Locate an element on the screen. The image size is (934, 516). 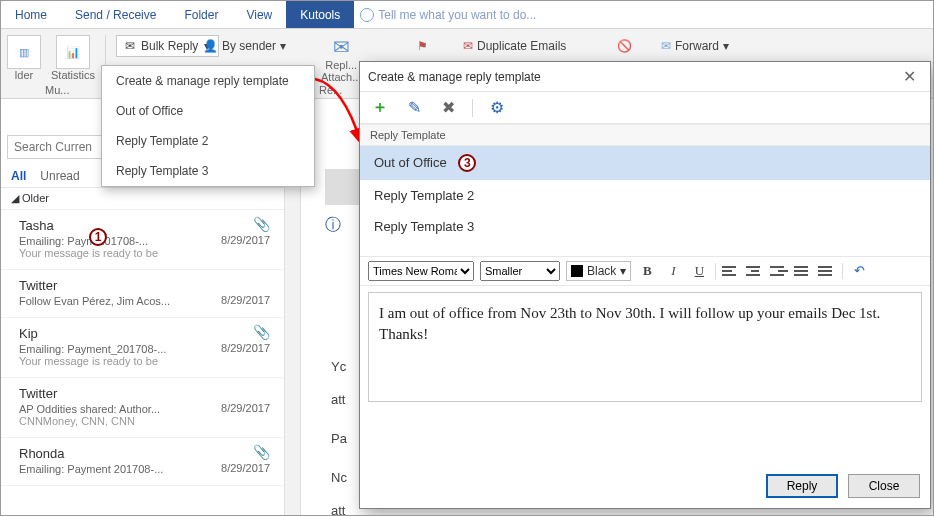
reply-button: Reply is located at coordinates (802, 486).